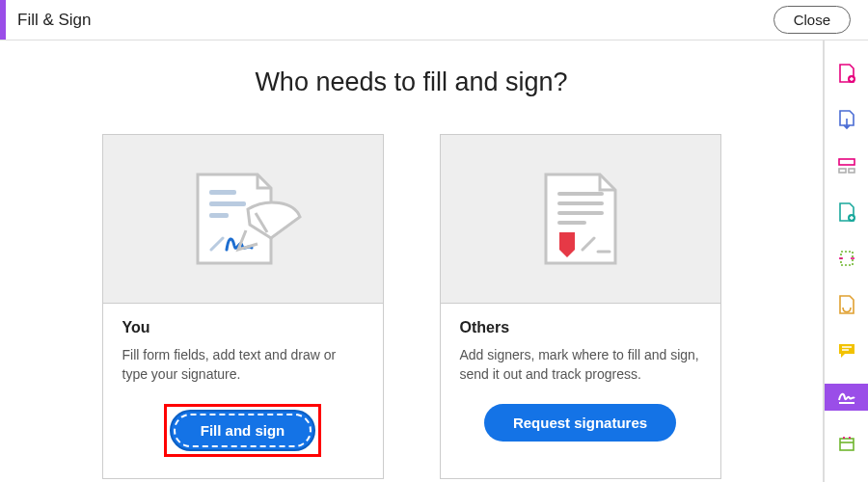 This screenshot has height=482, width=868. Describe the element at coordinates (243, 220) in the screenshot. I see `illustration-you` at that location.